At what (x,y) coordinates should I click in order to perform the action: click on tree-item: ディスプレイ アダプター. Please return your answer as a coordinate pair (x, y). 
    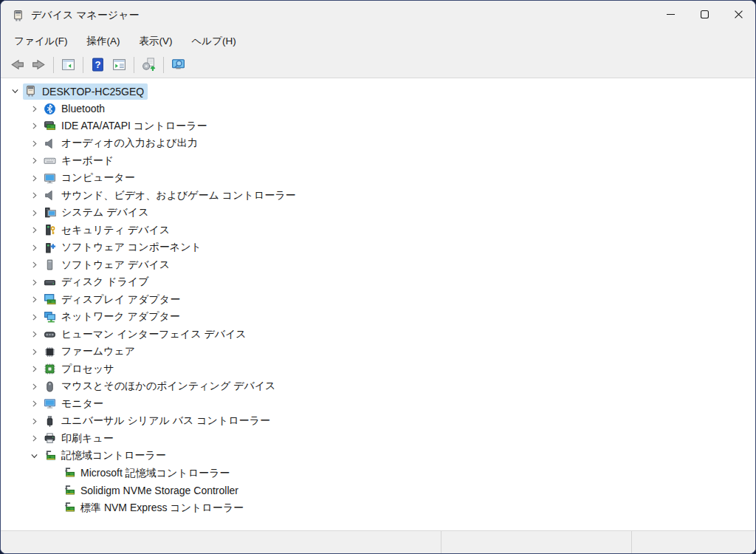
    Looking at the image, I should click on (378, 300).